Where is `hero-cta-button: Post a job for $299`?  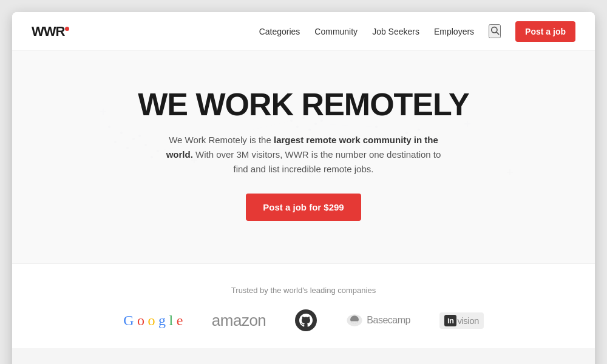 hero-cta-button: Post a job for $299 is located at coordinates (304, 207).